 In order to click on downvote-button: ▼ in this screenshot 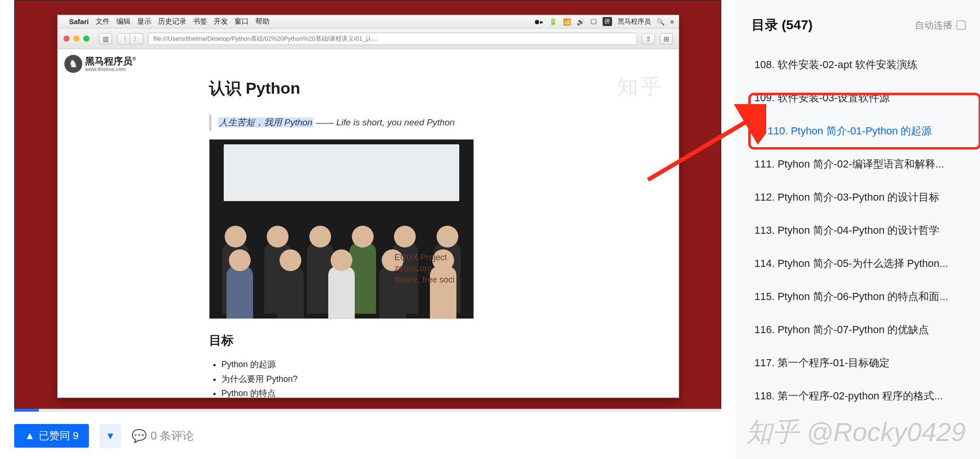, I will do `click(110, 436)`.